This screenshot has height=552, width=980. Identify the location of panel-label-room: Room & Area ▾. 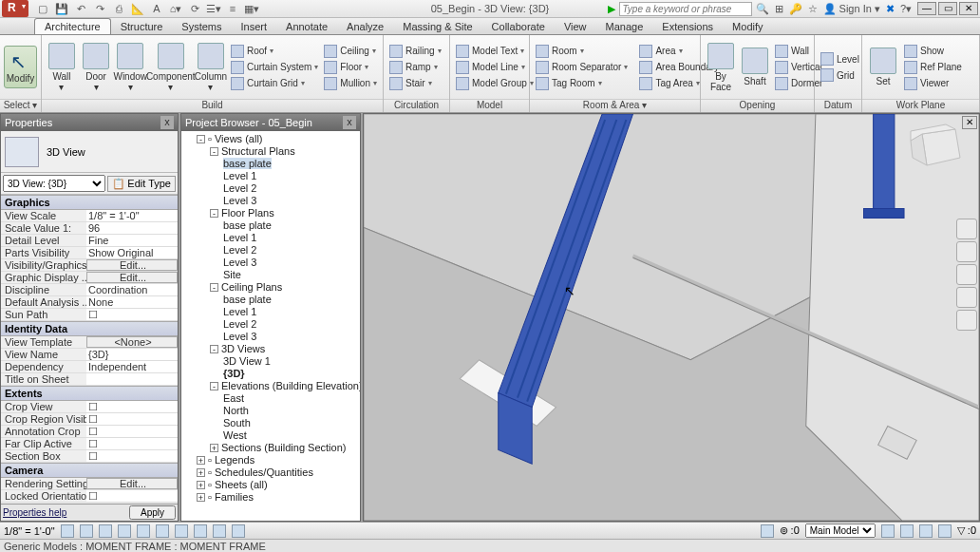
(615, 105).